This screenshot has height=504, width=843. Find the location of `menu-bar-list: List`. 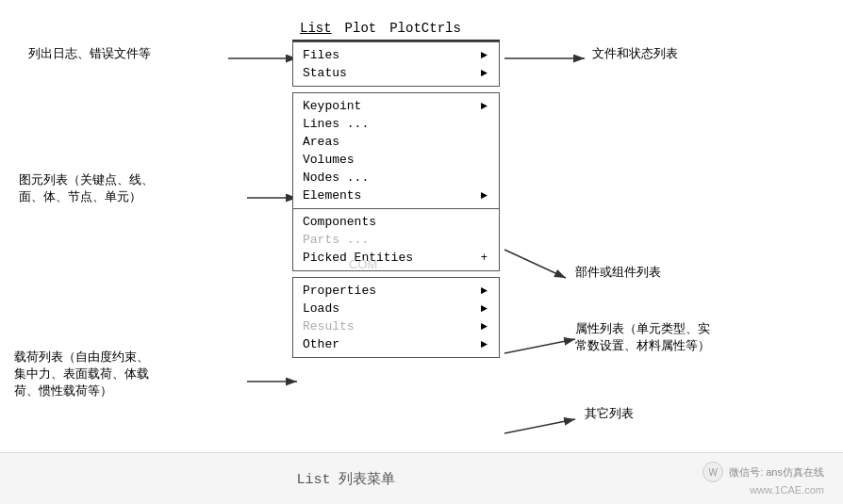

menu-bar-list: List is located at coordinates (316, 28).